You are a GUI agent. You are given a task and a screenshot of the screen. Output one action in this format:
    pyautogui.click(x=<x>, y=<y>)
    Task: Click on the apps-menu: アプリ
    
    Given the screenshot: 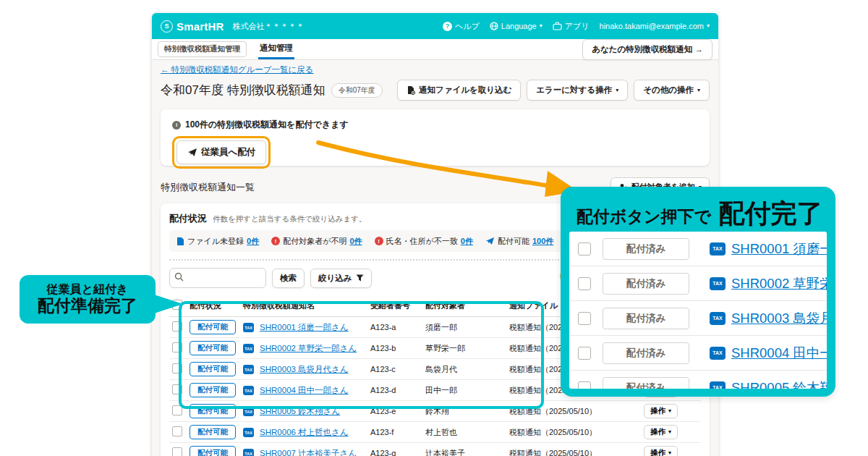 What is the action you would take?
    pyautogui.click(x=571, y=26)
    